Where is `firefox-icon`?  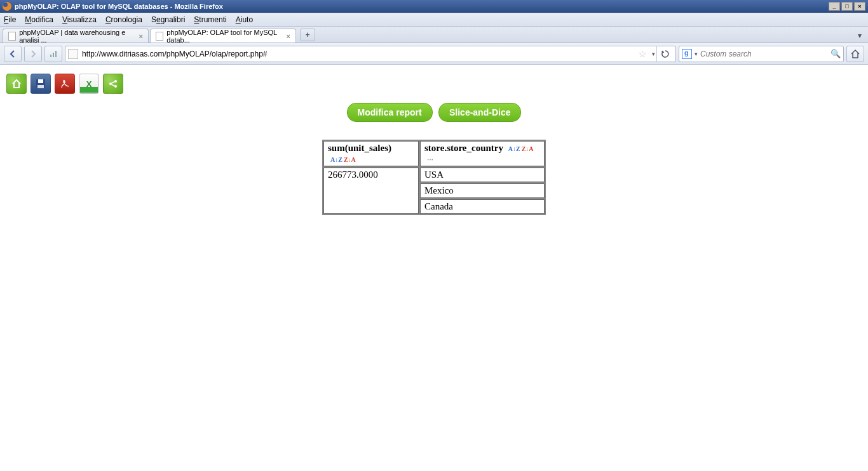
firefox-icon is located at coordinates (7, 6).